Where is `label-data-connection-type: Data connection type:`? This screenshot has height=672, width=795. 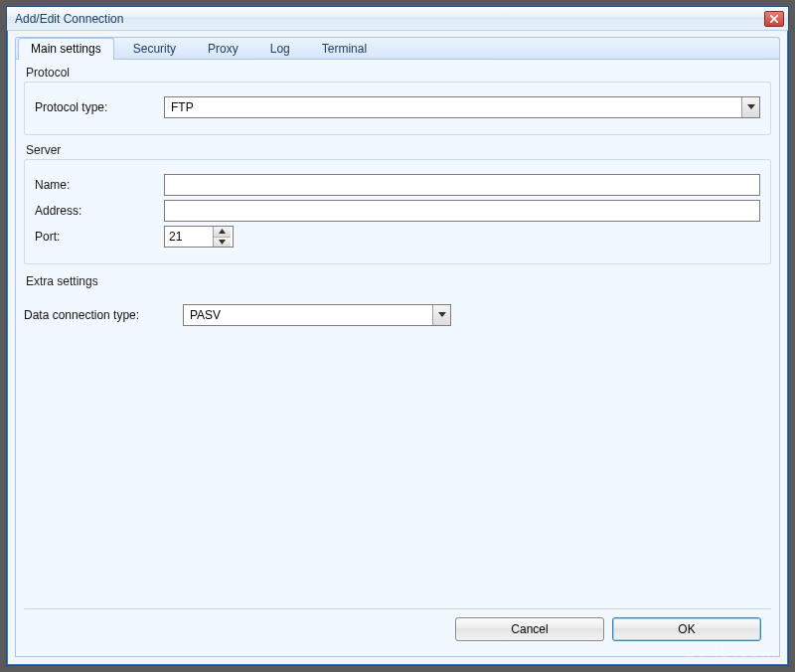 label-data-connection-type: Data connection type: is located at coordinates (103, 315).